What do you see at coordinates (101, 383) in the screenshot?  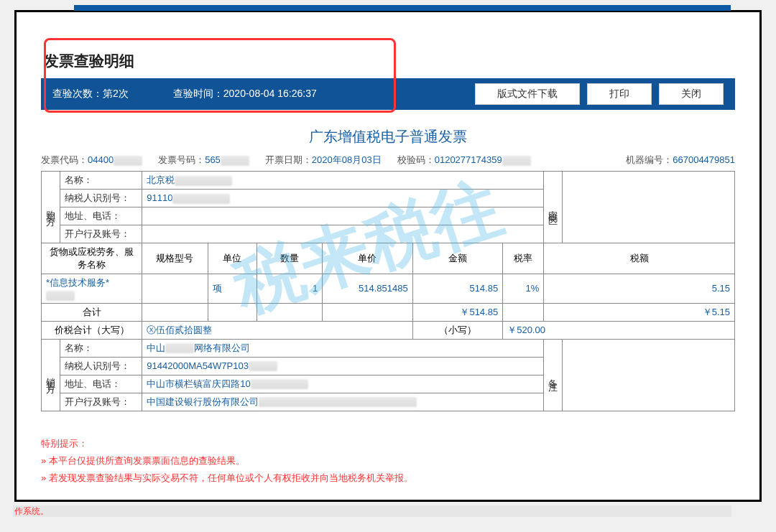 I see `seller-addr-label: 地址、电话：` at bounding box center [101, 383].